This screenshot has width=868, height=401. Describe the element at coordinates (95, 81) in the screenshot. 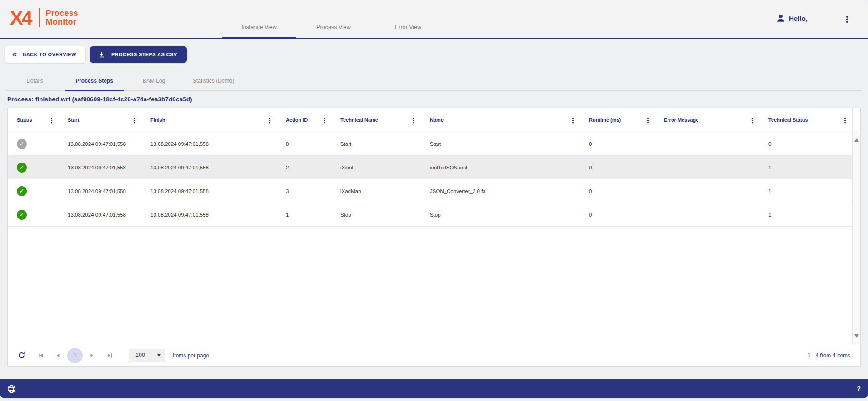

I see `tab-process-steps-label: Process Steps` at that location.